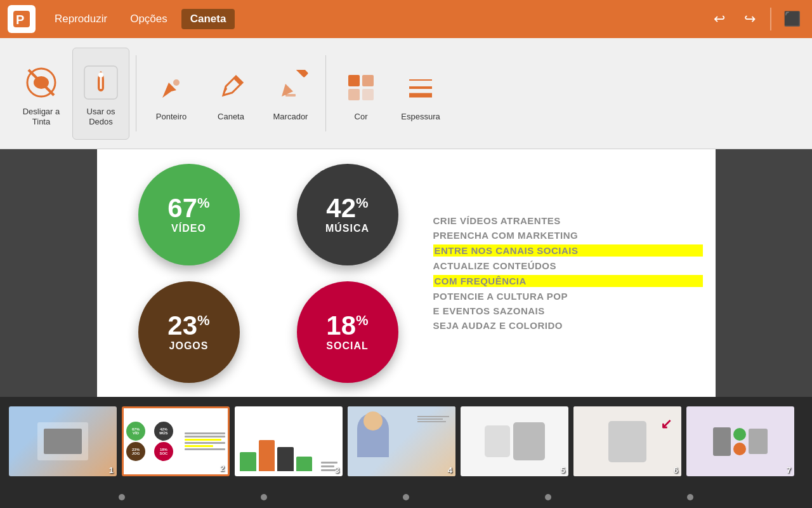 The height and width of the screenshot is (508, 812). What do you see at coordinates (231, 94) in the screenshot?
I see `tool-caneta: Caneta` at bounding box center [231, 94].